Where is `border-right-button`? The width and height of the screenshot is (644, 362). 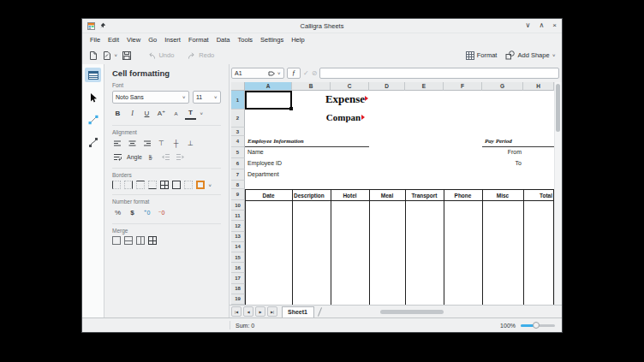 border-right-button is located at coordinates (128, 185).